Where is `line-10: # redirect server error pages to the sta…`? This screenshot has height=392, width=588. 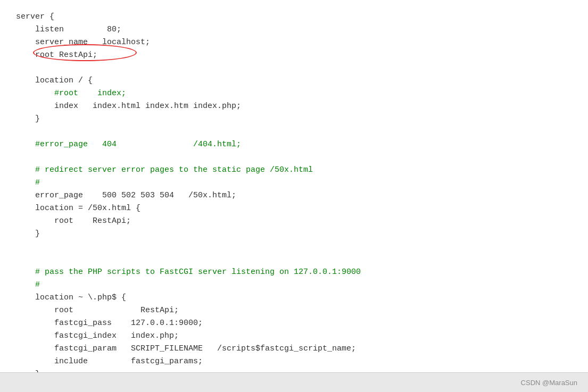
line-10: # redirect server error pages to the sta… is located at coordinates (294, 170).